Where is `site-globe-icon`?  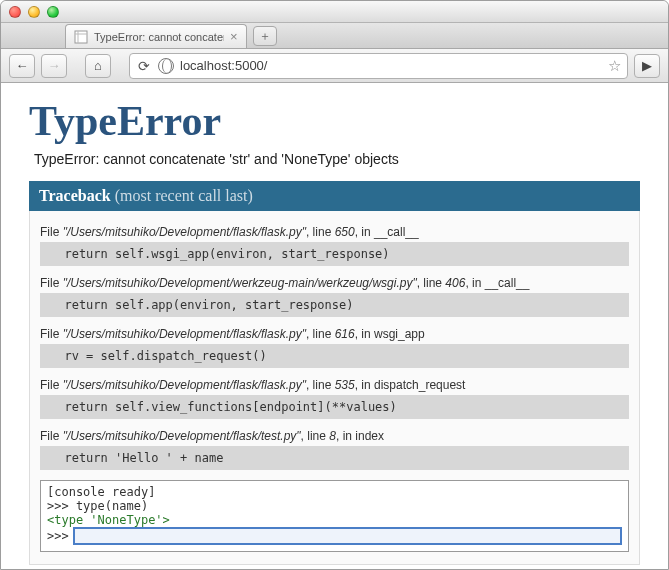
site-globe-icon is located at coordinates (166, 66).